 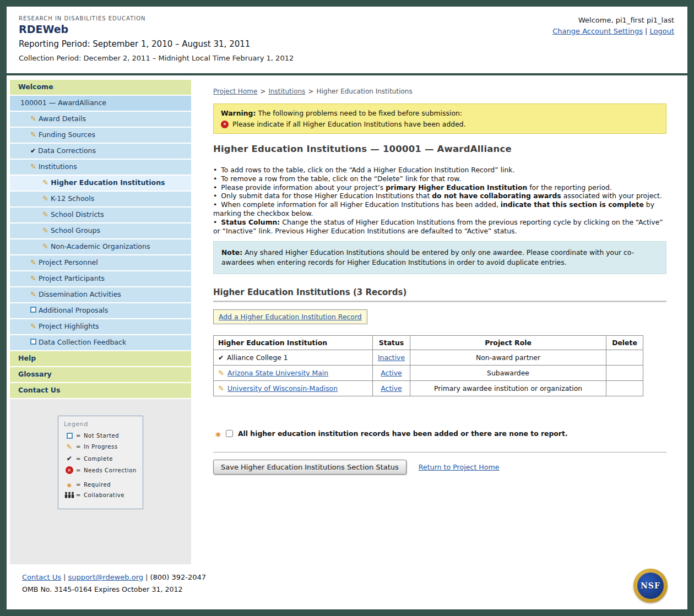 I want to click on sidebar-item-k12-schools: K-12 Schools, so click(x=100, y=199).